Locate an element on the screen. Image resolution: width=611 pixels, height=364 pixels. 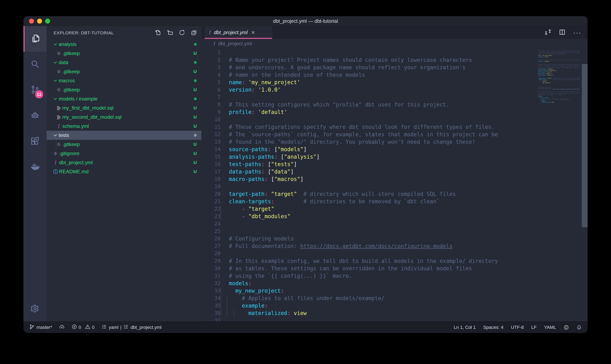
cursor-position: Ln 1, Col 1 is located at coordinates (465, 327).